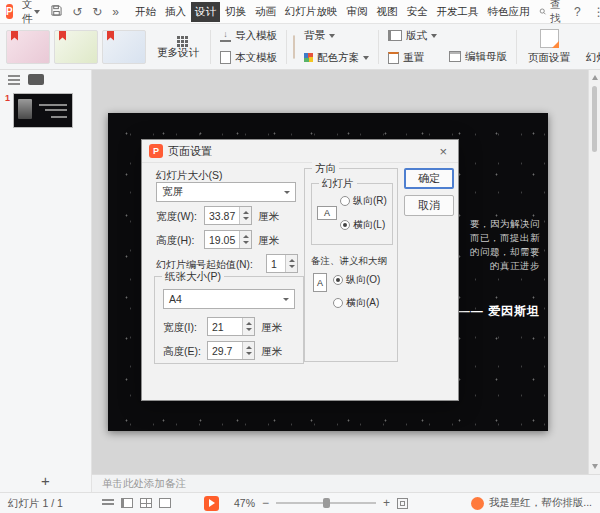 The height and width of the screenshot is (513, 600). Describe the element at coordinates (77, 12) in the screenshot. I see `undo-icon: ↺` at that location.